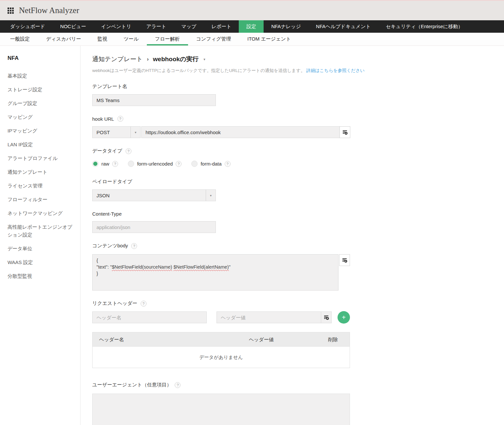  I want to click on nav-tab-alerts: アラート, so click(156, 27).